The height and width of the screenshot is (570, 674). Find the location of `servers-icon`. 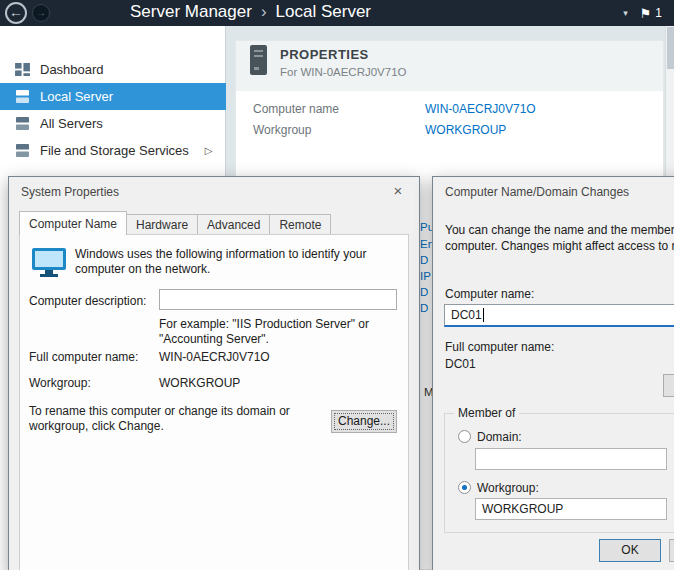

servers-icon is located at coordinates (22, 124).